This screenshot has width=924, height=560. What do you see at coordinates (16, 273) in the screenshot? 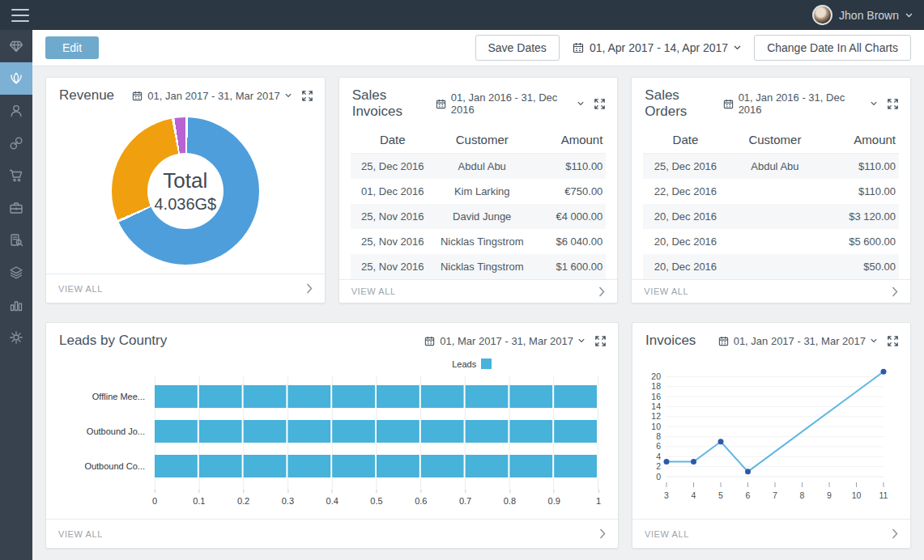
I see `sidebar-item-layers` at bounding box center [16, 273].